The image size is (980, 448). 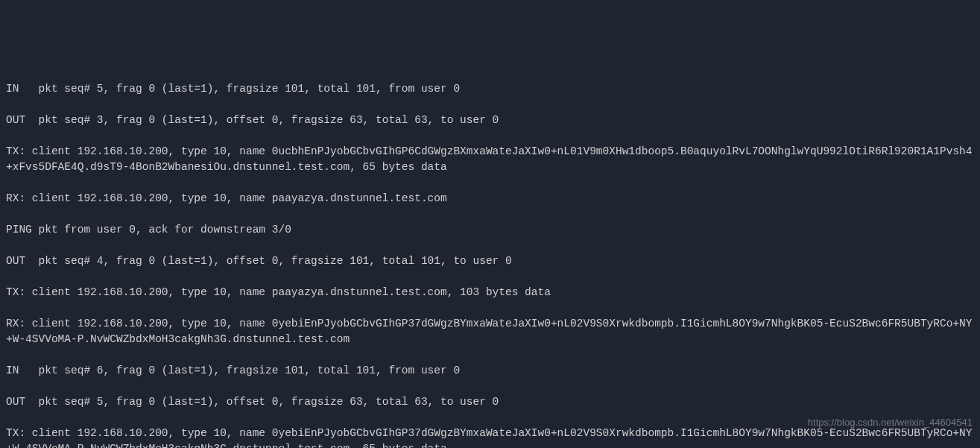 What do you see at coordinates (490, 403) in the screenshot?
I see `log-line: OUT pkt seq# 5, frag 0 (last=1), offset …` at bounding box center [490, 403].